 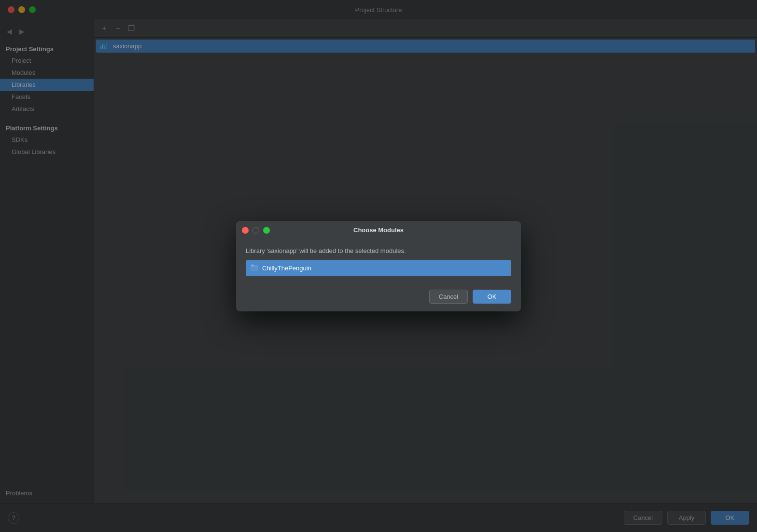 I want to click on dialog-window-controls, so click(x=256, y=230).